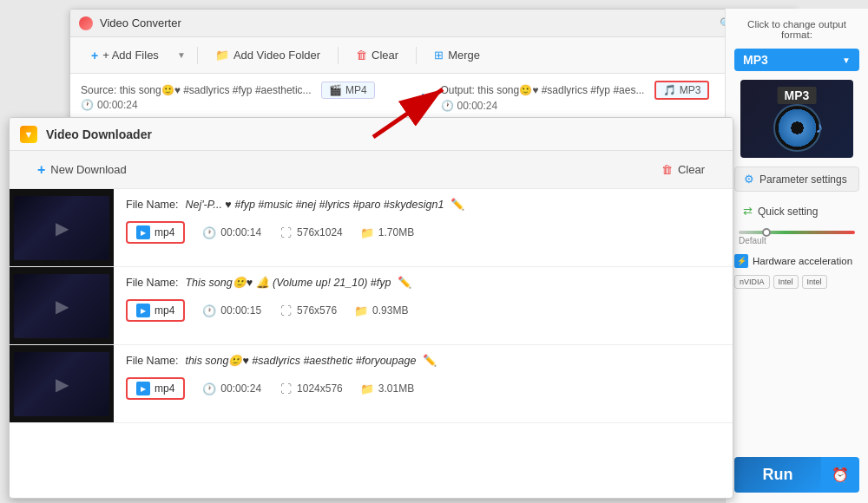 The height and width of the screenshot is (503, 868). I want to click on resolution-3: ⛶ 1024x576, so click(311, 389).